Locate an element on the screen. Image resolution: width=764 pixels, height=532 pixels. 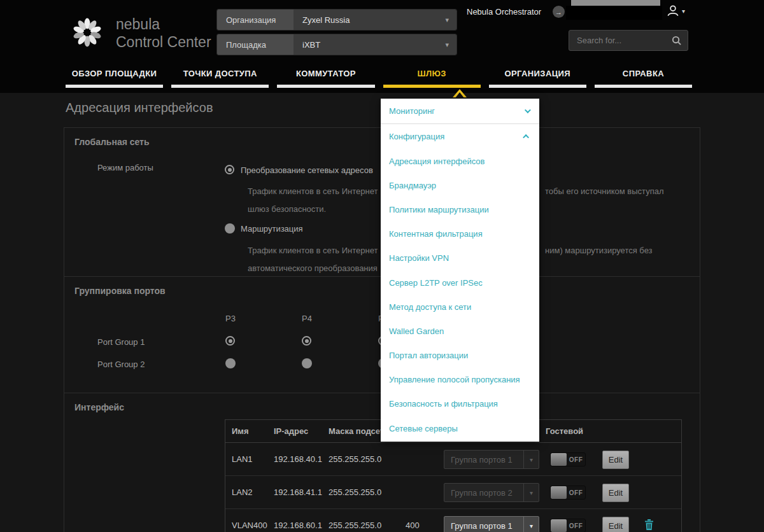
menu-item-vpn-settings: Настройки VPN is located at coordinates (460, 258).